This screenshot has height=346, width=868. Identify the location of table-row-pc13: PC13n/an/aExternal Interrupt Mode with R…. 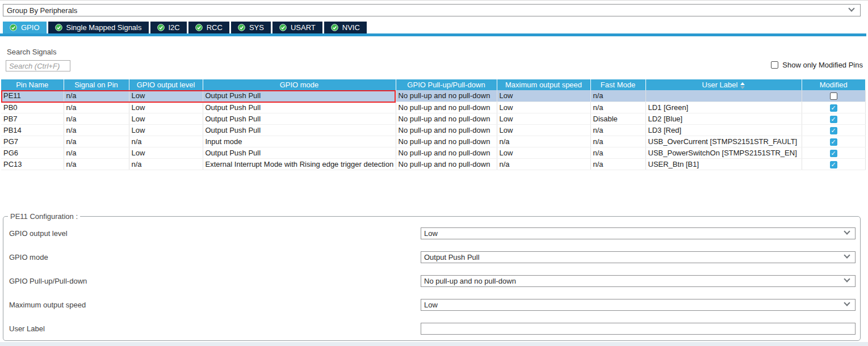
(433, 164).